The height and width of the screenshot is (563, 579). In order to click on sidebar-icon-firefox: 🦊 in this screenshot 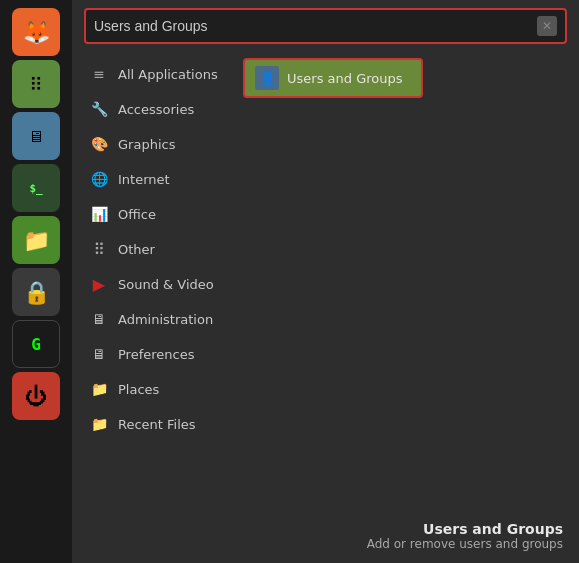, I will do `click(36, 32)`.